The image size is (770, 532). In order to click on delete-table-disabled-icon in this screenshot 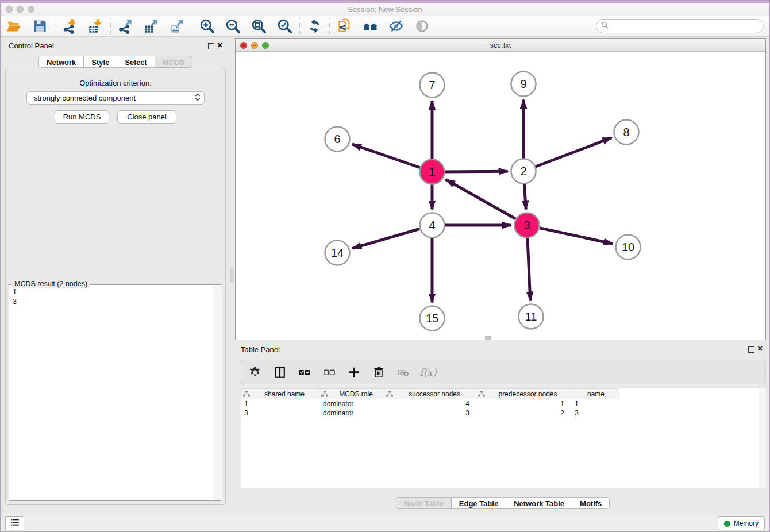, I will do `click(403, 372)`.